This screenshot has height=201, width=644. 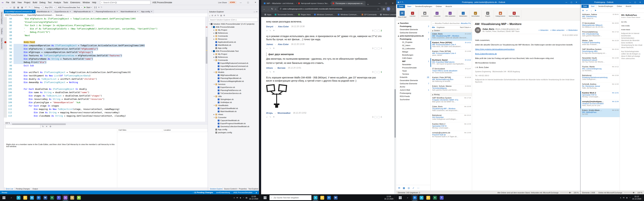 What do you see at coordinates (466, 23) in the screenshot?
I see `search-scope-dropdown: Aktuelles Postfach ▾` at bounding box center [466, 23].